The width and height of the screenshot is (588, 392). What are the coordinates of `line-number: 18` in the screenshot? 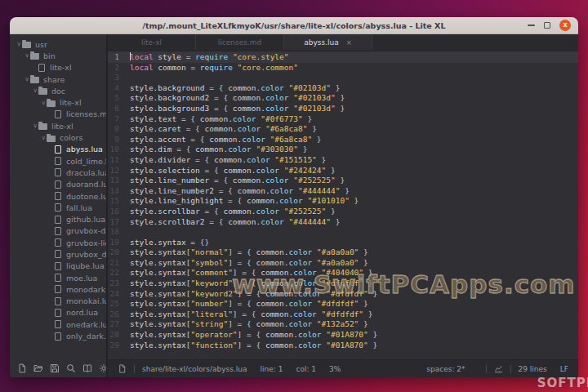 It's located at (114, 232).